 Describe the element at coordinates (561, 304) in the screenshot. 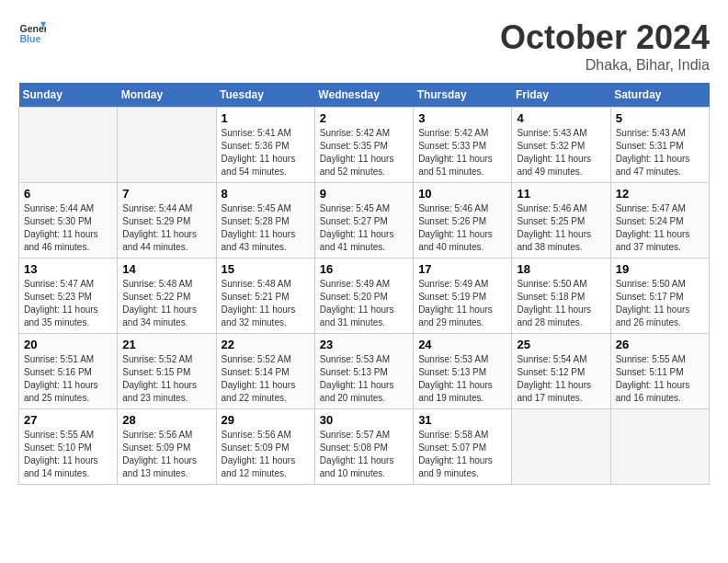

I see `day-info: Sunrise: 5:50 AMSunset: 5:18 PMDaylight:…` at that location.